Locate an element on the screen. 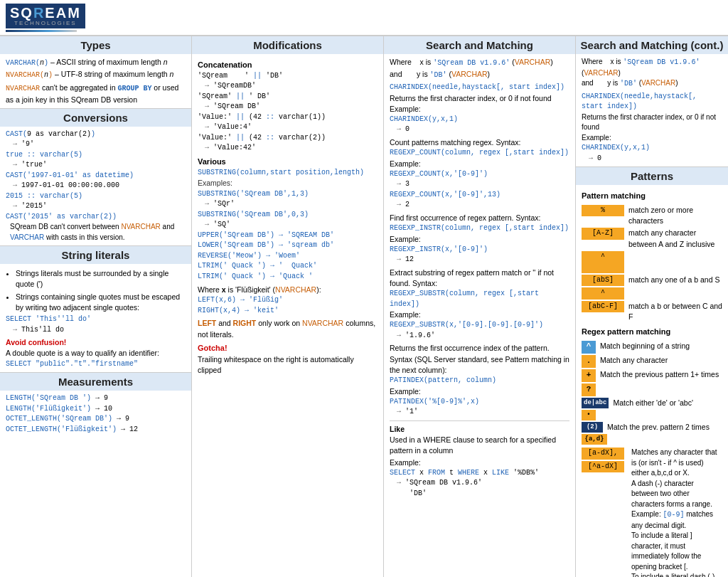 The image size is (728, 577). logo-subtext: TECHNOLOGIES is located at coordinates (46, 23).